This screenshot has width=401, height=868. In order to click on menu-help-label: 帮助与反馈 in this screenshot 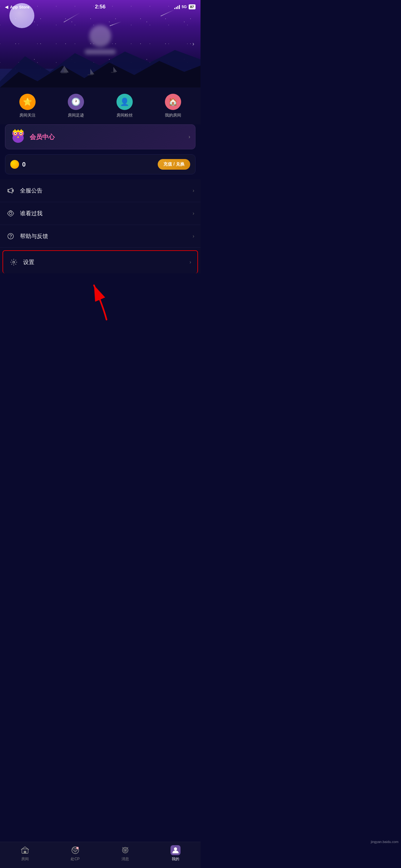, I will do `click(106, 236)`.